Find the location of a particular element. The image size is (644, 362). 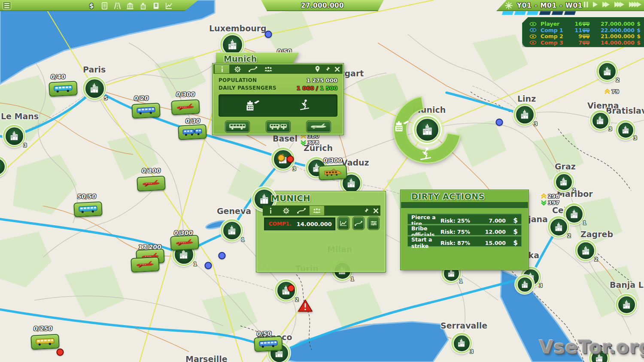

window-tab-bar is located at coordinates (278, 69).